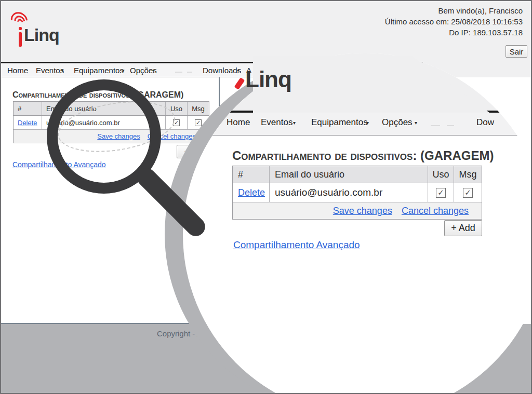 The image size is (532, 394). I want to click on email-cell: usuário@usuário.com.br, so click(348, 193).